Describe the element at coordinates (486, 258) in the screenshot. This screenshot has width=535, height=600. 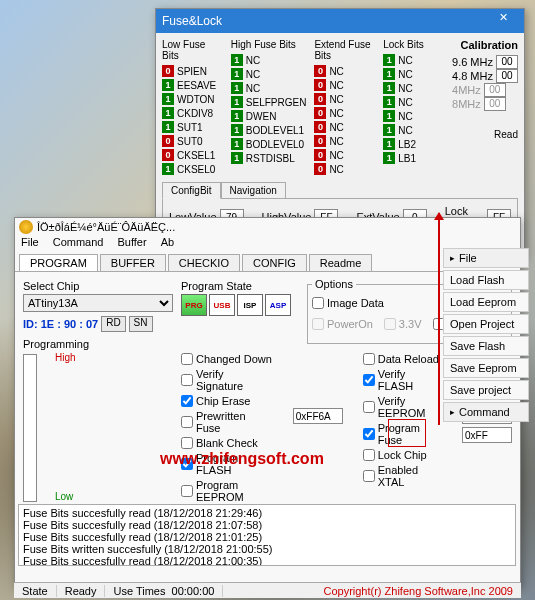
I see `rmenu-file: File` at that location.